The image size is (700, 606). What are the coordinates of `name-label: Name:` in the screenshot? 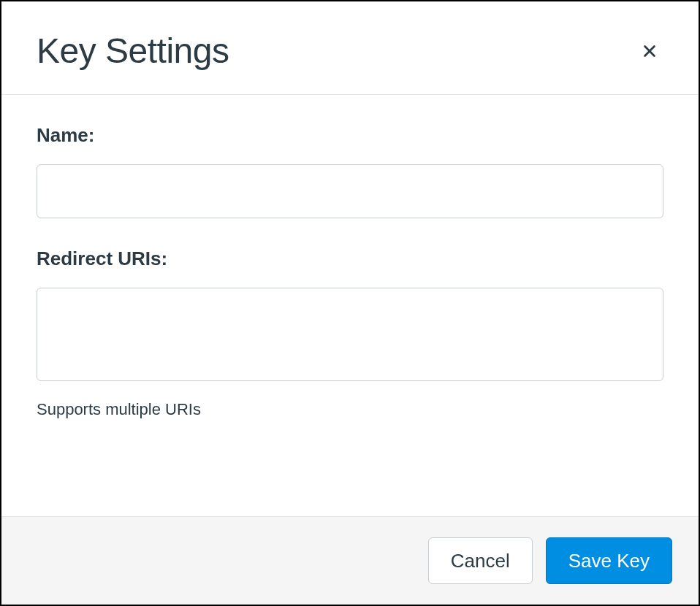 It's located at (350, 136).